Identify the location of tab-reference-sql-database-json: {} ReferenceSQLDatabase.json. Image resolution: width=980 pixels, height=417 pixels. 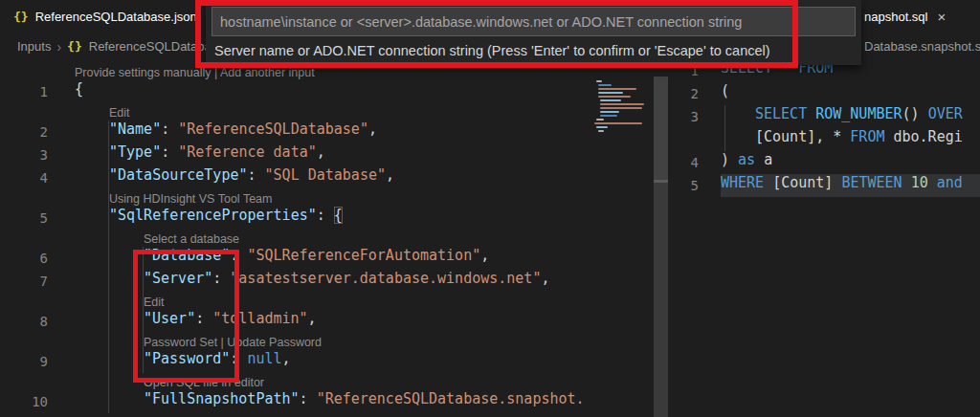
(103, 17).